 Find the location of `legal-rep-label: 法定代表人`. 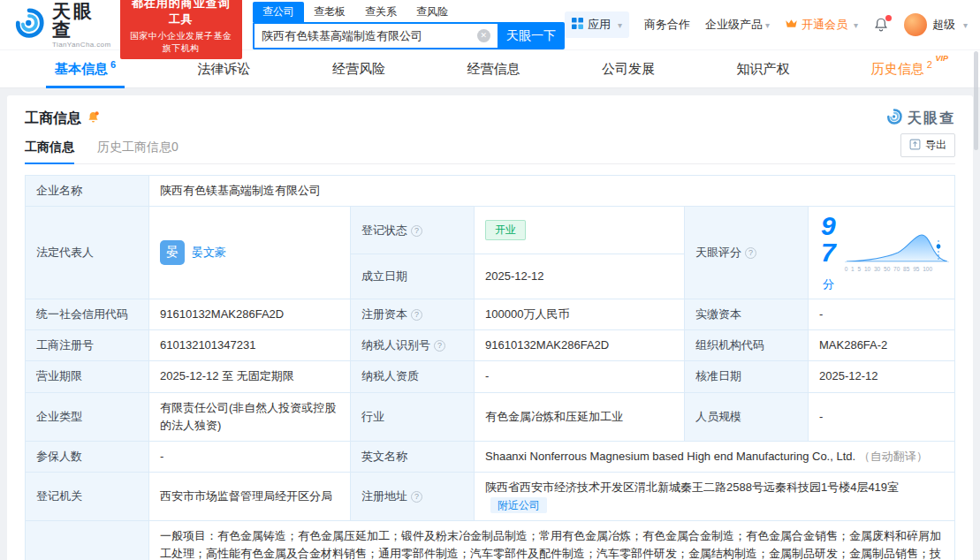

legal-rep-label: 法定代表人 is located at coordinates (87, 253).